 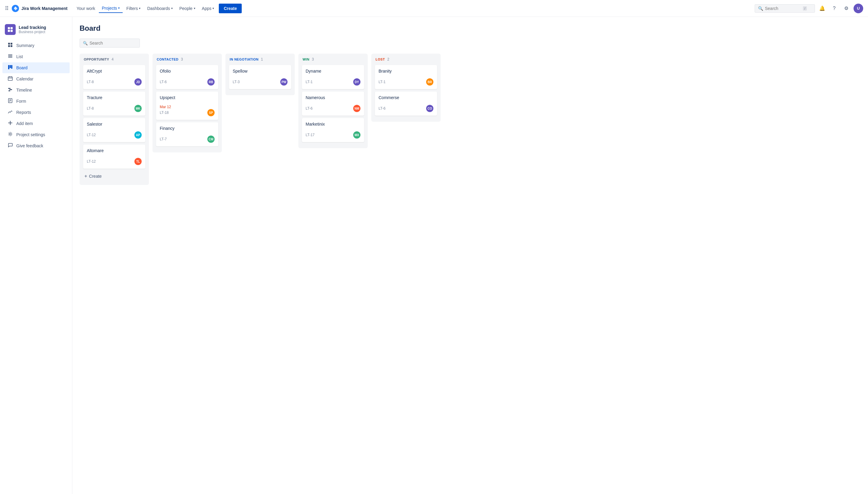 What do you see at coordinates (36, 124) in the screenshot?
I see `sidebar-item-add-item: Add item` at bounding box center [36, 124].